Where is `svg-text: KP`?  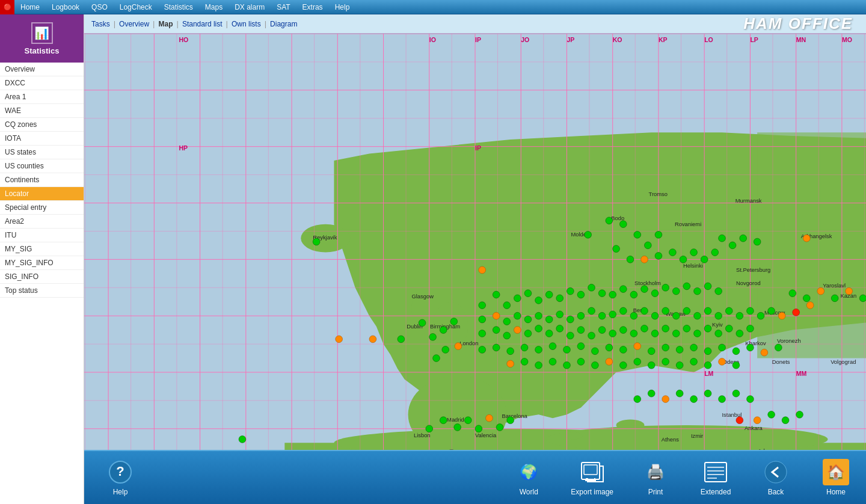
svg-text: KP is located at coordinates (663, 40).